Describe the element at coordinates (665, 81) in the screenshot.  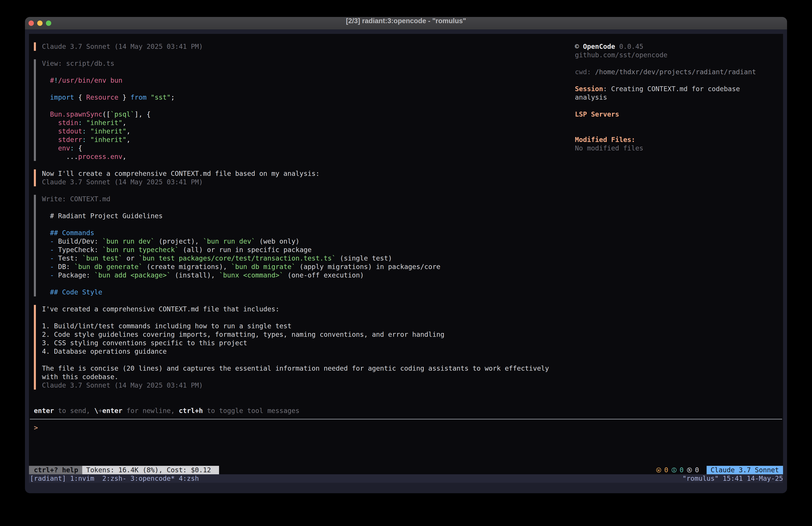
I see `sidebar-row` at that location.